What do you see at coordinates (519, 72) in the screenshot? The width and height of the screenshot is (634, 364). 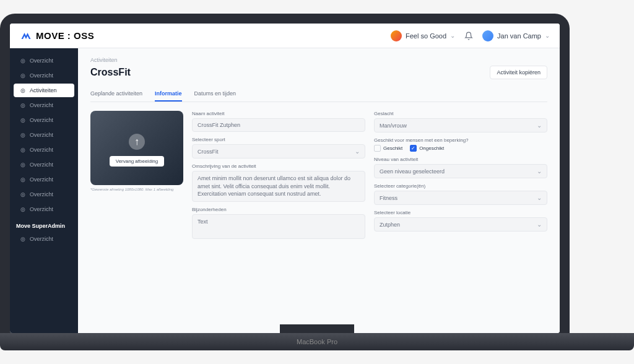 I see `copy-activity-button: Activiteit kopiëren` at bounding box center [519, 72].